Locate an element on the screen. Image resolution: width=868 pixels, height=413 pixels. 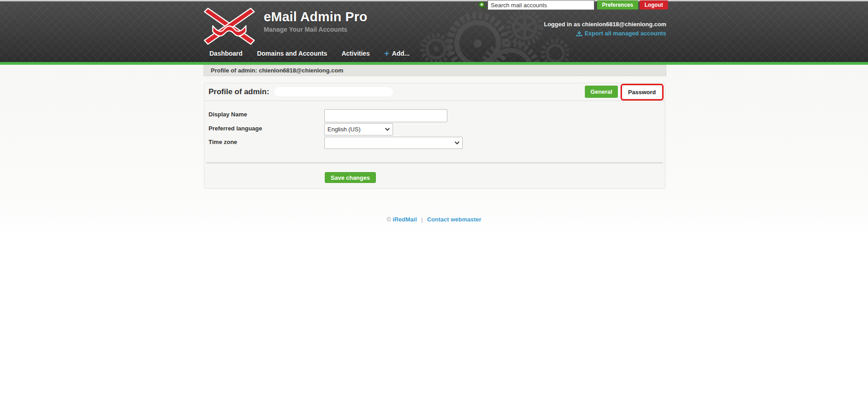
search-icon is located at coordinates (482, 5).